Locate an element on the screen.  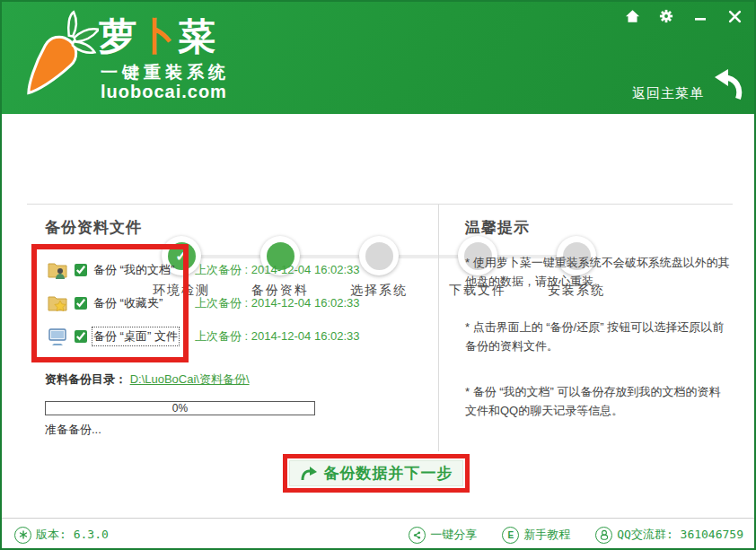
minimize-icon is located at coordinates (700, 16).